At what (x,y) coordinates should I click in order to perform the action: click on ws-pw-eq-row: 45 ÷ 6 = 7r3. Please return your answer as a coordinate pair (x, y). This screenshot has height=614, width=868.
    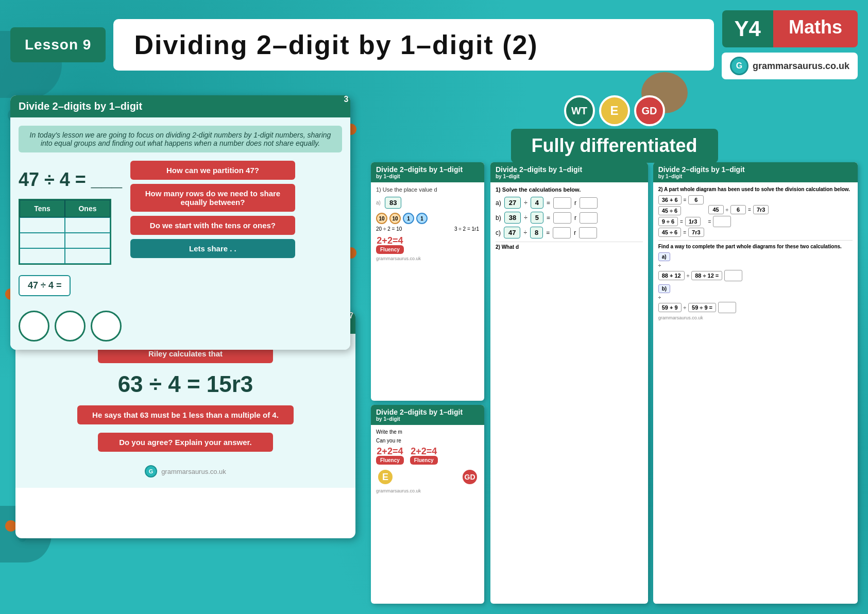
    Looking at the image, I should click on (739, 210).